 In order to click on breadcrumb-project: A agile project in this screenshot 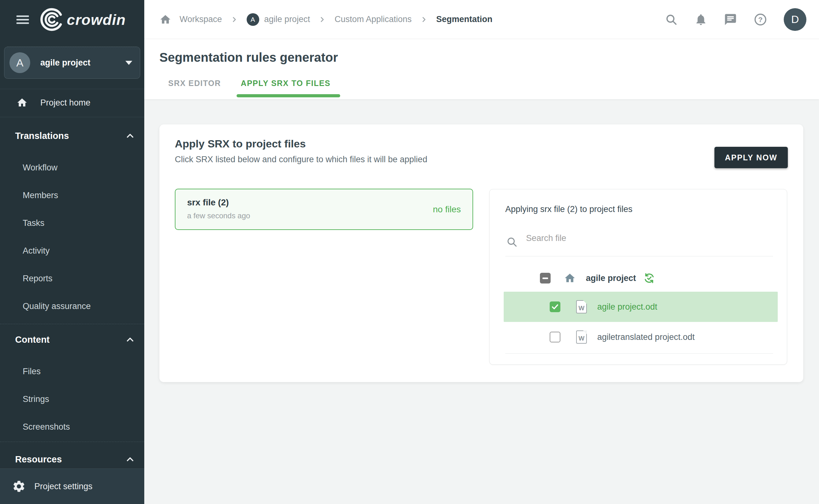, I will do `click(279, 19)`.